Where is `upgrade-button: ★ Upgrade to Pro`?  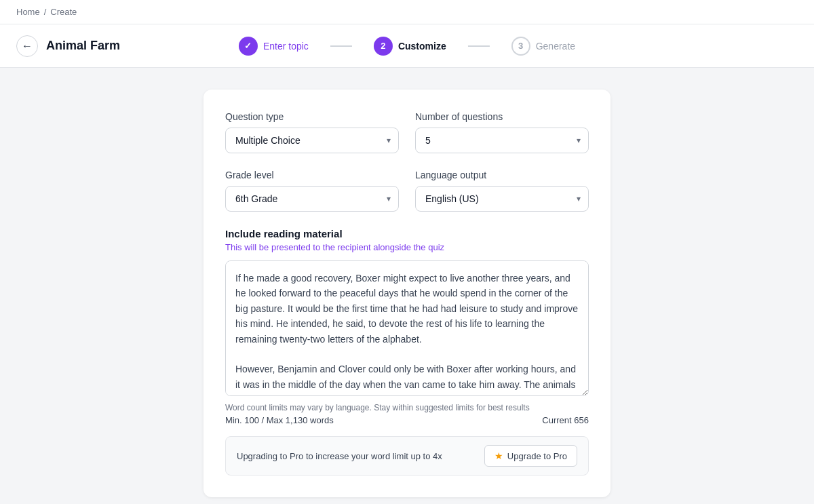
upgrade-button: ★ Upgrade to Pro is located at coordinates (530, 456).